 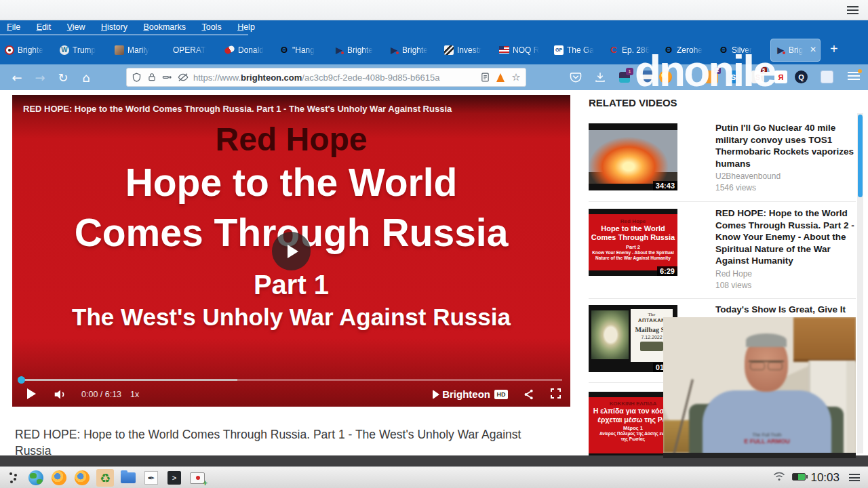 What do you see at coordinates (632, 50) in the screenshot?
I see `tab-ep286: CEp. 286` at bounding box center [632, 50].